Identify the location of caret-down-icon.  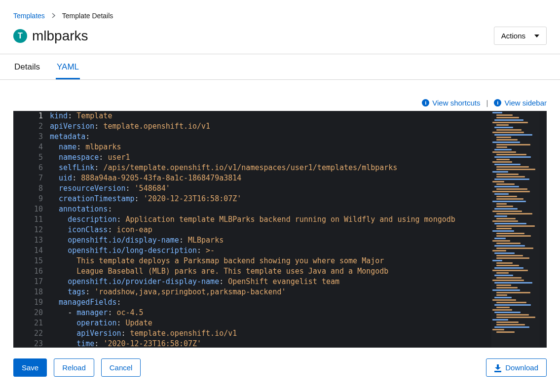
(537, 36).